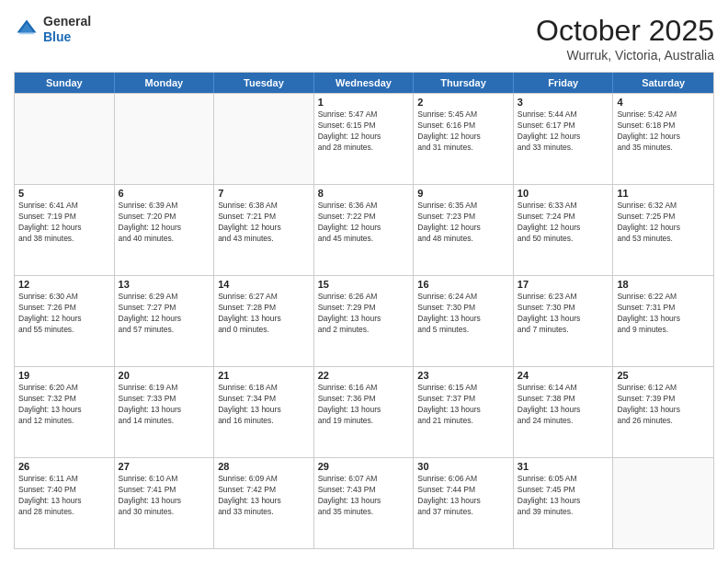  What do you see at coordinates (265, 321) in the screenshot?
I see `cal-day-14: 14Sunrise: 6:27 AM Sunset: 7:28 PM Dayli…` at bounding box center [265, 321].